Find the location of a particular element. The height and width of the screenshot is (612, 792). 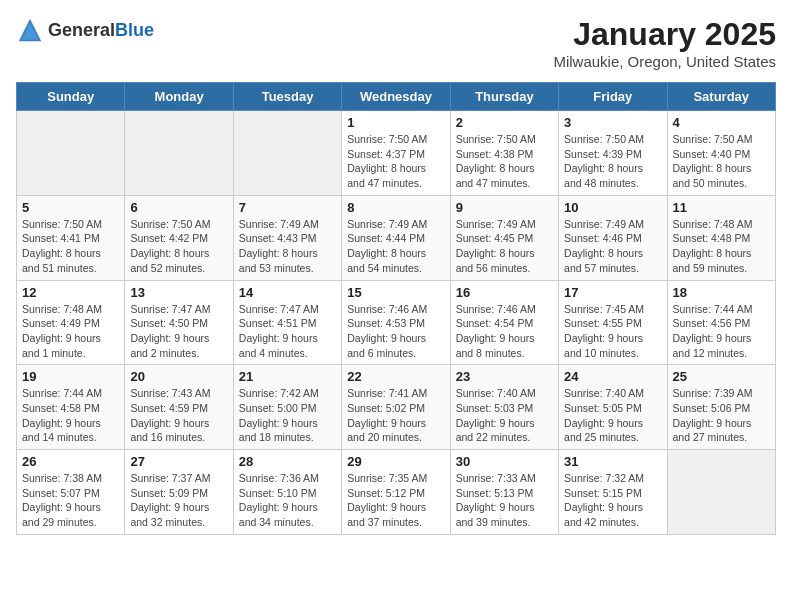

logo-text-blue: Blue is located at coordinates (134, 30).